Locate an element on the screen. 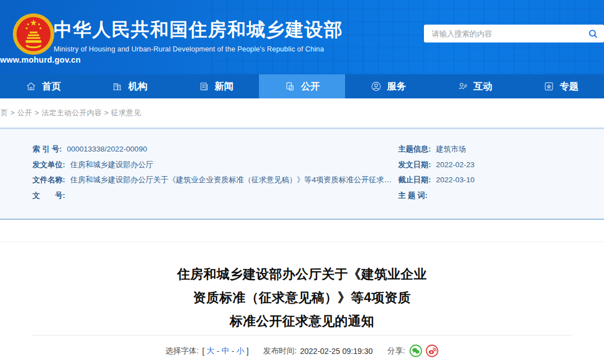  nav-item-news: 新闻 is located at coordinates (216, 86).